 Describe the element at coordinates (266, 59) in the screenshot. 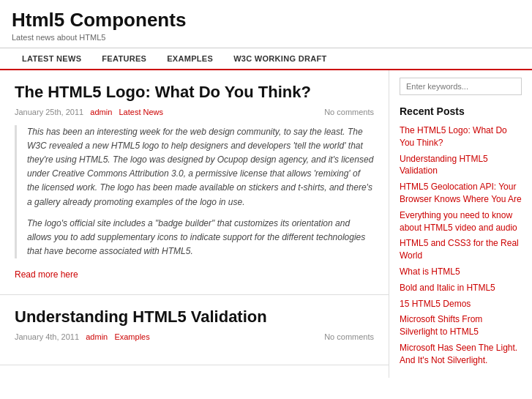

I see `main-nav: LATEST NEWS FEATURES EXAMPLES W3C WORKIN…` at that location.